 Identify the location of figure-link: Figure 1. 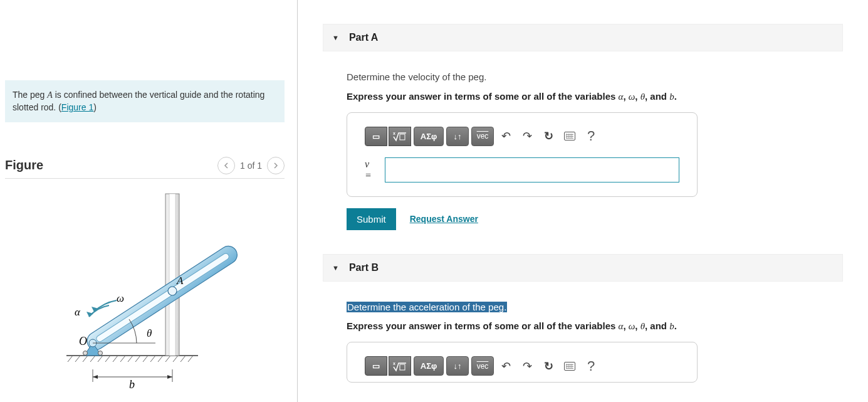
(78, 107).